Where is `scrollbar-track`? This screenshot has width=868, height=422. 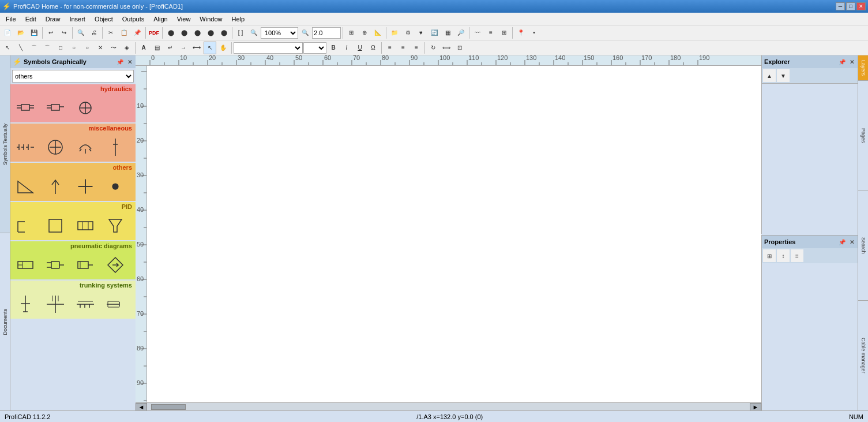 scrollbar-track is located at coordinates (449, 407).